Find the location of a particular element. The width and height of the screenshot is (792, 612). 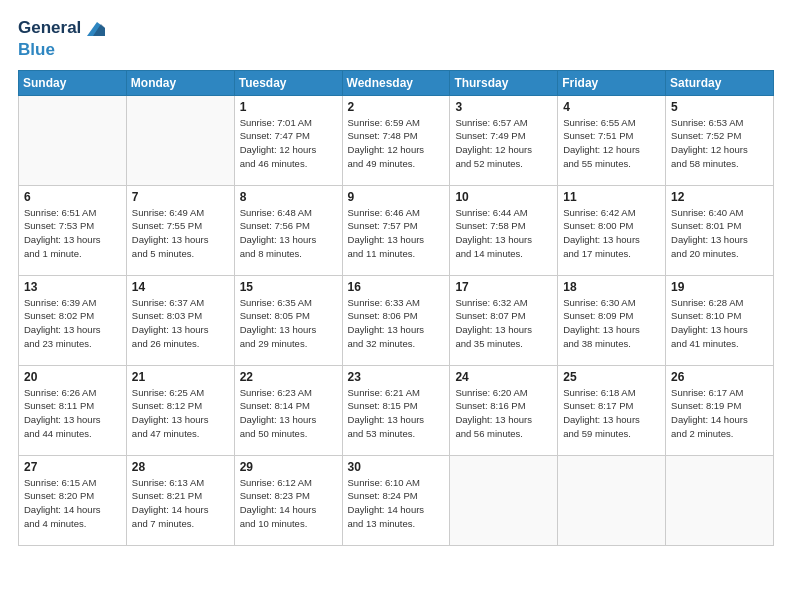

day-number: 6 is located at coordinates (72, 197).